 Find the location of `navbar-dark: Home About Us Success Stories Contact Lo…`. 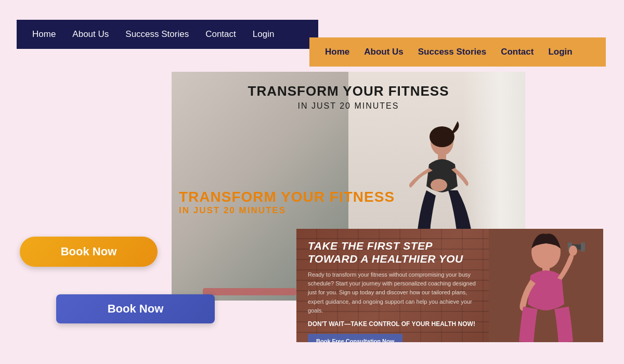

navbar-dark: Home About Us Success Stories Contact Lo… is located at coordinates (167, 34).